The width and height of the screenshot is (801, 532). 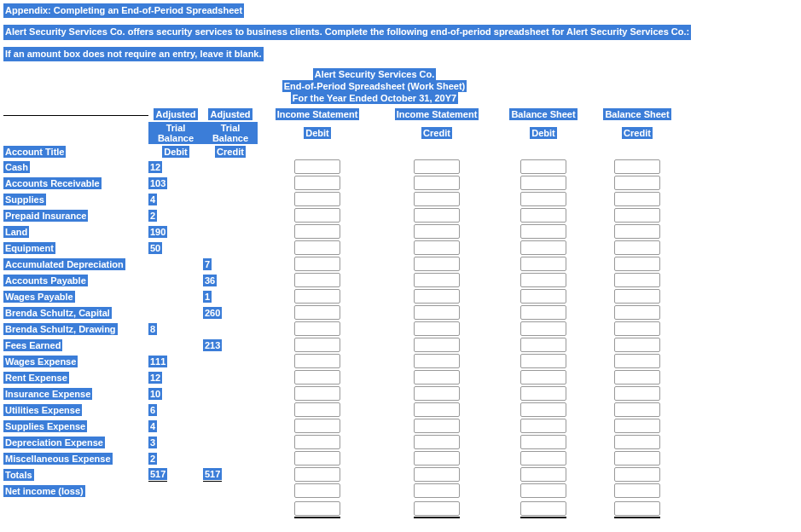 I want to click on hdr-atb-debit-2: Trial Balance, so click(x=176, y=133).